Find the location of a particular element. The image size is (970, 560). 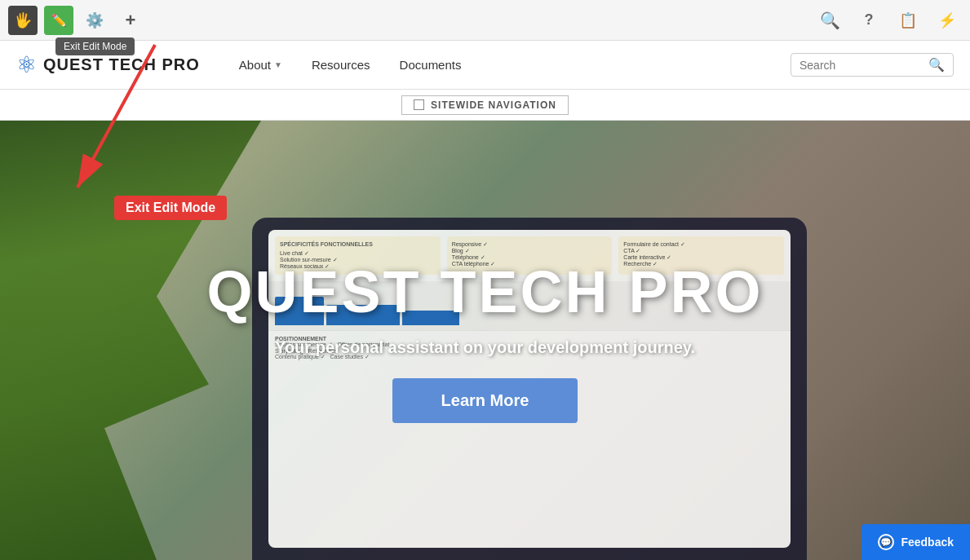

nav-items: About ▼ Resources Documents is located at coordinates (507, 65).